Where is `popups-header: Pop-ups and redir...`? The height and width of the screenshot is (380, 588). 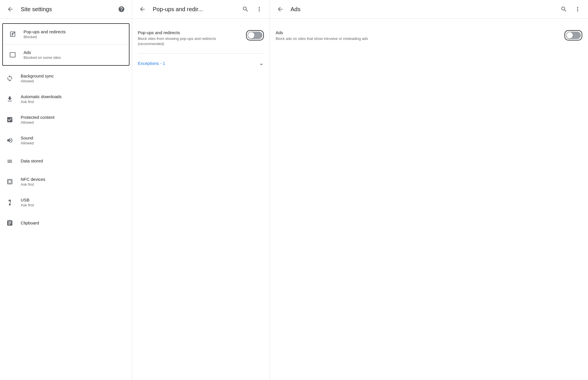 popups-header: Pop-ups and redir... is located at coordinates (201, 9).